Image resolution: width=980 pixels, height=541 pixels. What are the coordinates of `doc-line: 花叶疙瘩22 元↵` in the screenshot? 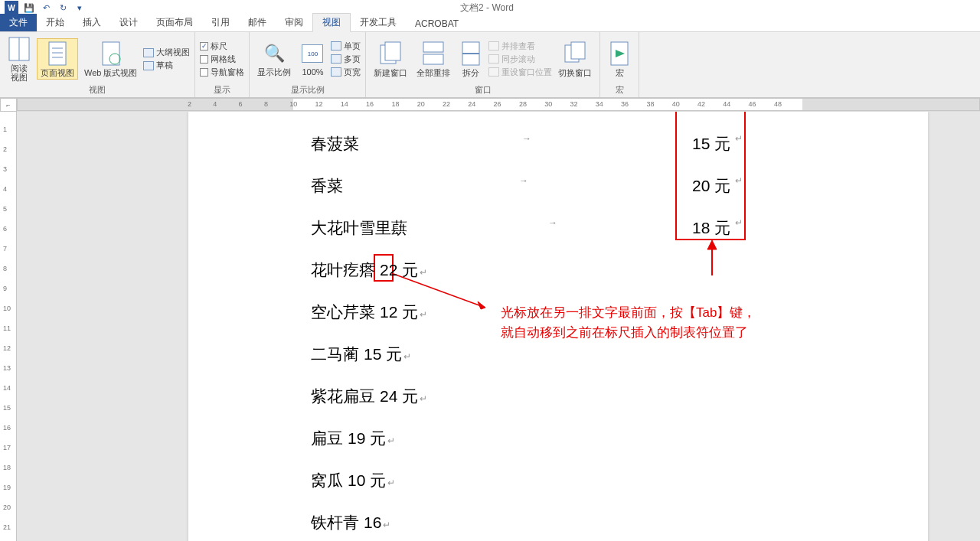 It's located at (619, 270).